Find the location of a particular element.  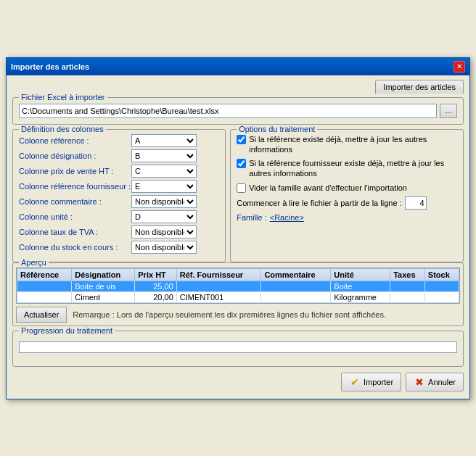

cancel-button: ✖ Annuler is located at coordinates (435, 382).